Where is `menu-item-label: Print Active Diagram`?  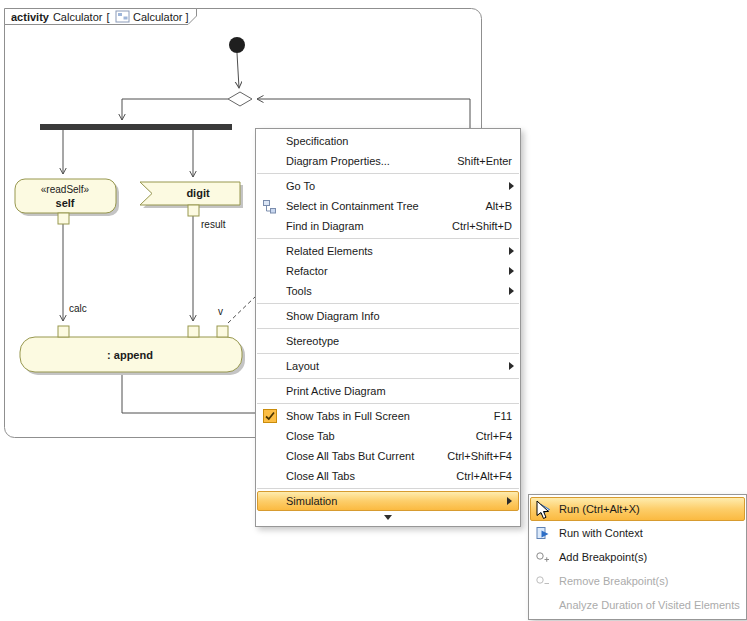 menu-item-label: Print Active Diagram is located at coordinates (336, 391).